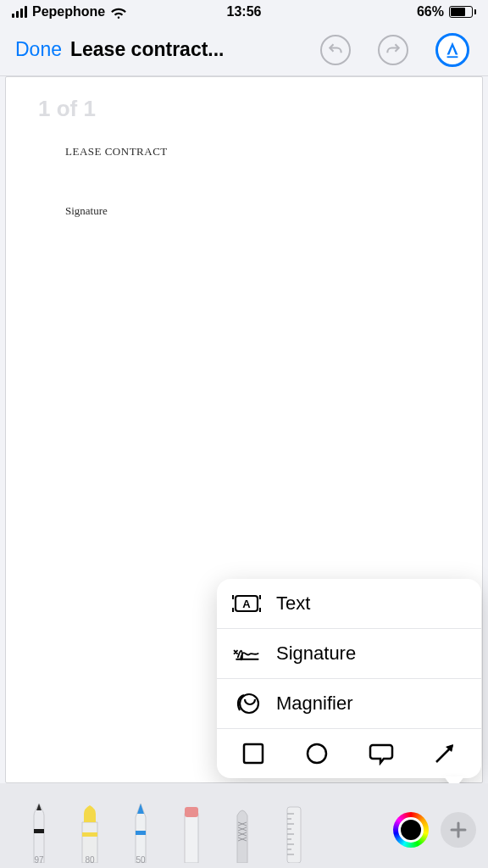 The image size is (488, 868). Describe the element at coordinates (293, 604) in the screenshot. I see `popup-item-label: Text` at that location.